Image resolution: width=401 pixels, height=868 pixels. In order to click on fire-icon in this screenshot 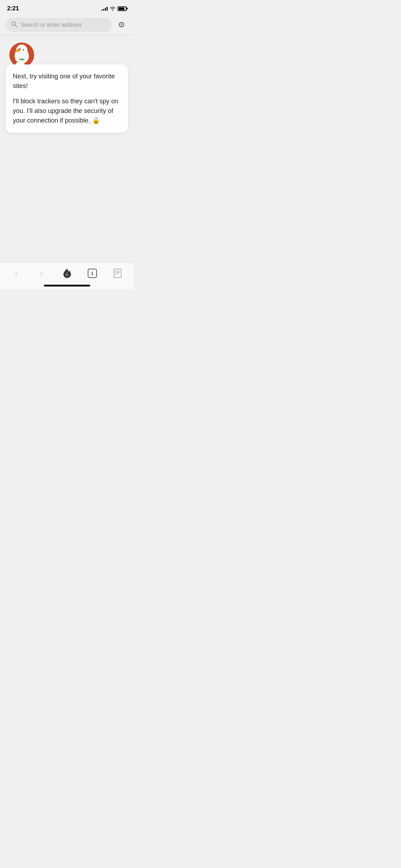, I will do `click(67, 273)`.